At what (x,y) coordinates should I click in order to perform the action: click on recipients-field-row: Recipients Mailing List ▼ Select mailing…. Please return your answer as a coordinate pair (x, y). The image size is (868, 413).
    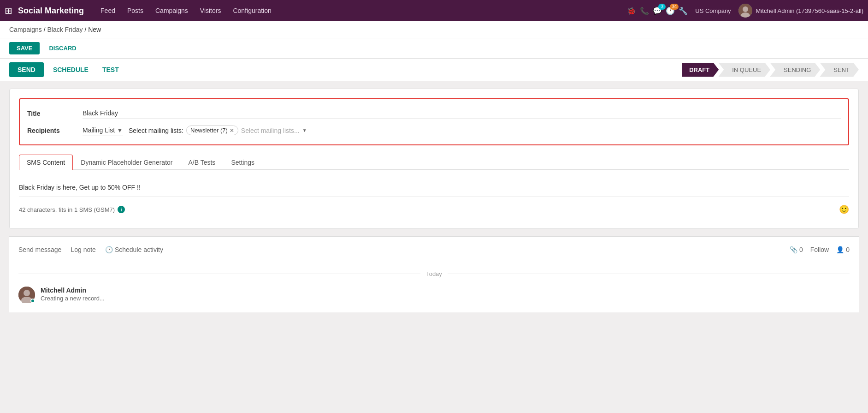
    Looking at the image, I should click on (434, 130).